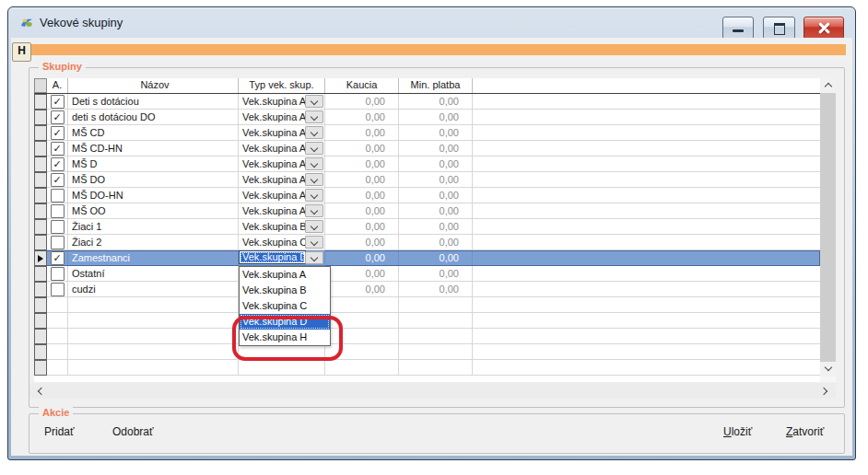 Image resolution: width=868 pixels, height=475 pixels. I want to click on table-row: Žiaci 2Vek.skupina C0,000,00, so click(428, 243).